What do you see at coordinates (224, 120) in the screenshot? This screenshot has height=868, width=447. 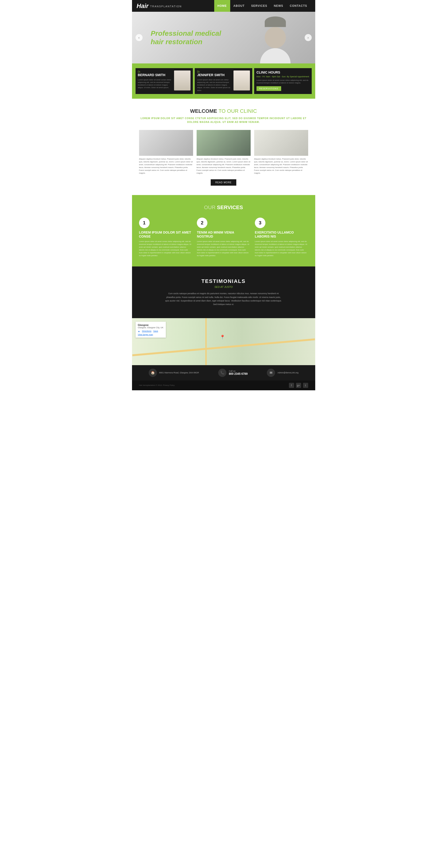 I see `welcome-subtitle: LOREM IPSUM DOLOR SIT AMET CONSE CTETUR …` at bounding box center [224, 120].